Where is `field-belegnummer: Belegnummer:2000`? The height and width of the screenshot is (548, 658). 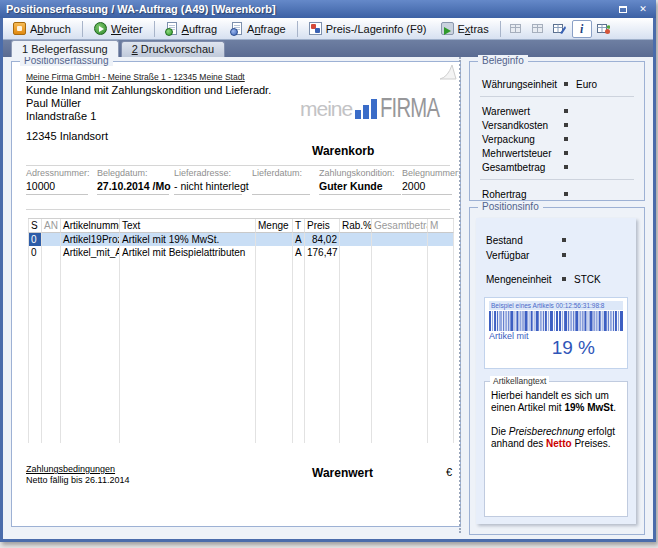 field-belegnummer: Belegnummer:2000 is located at coordinates (432, 187).